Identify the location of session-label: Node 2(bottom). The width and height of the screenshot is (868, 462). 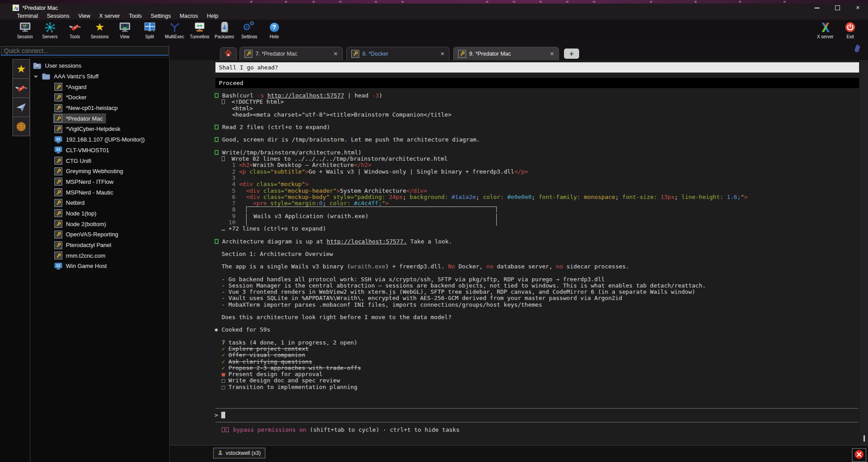
(86, 224).